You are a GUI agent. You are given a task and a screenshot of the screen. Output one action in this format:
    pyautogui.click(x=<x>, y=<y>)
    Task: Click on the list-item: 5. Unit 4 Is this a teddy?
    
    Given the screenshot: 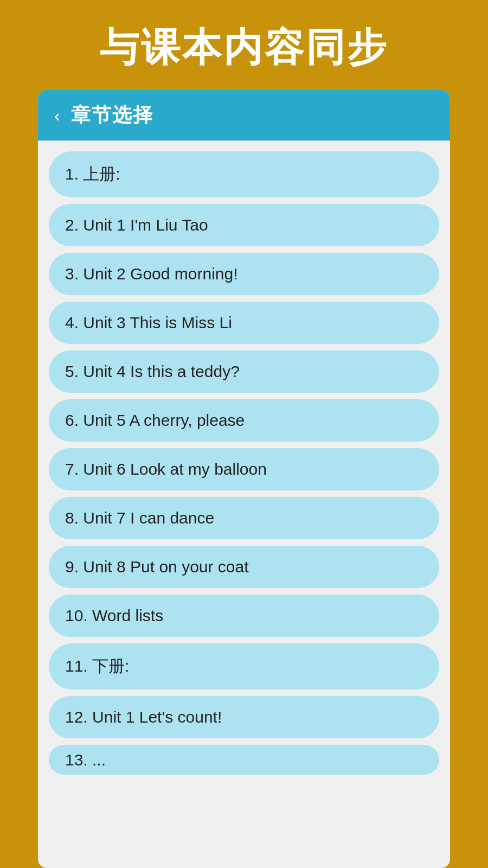 What is the action you would take?
    pyautogui.click(x=244, y=372)
    